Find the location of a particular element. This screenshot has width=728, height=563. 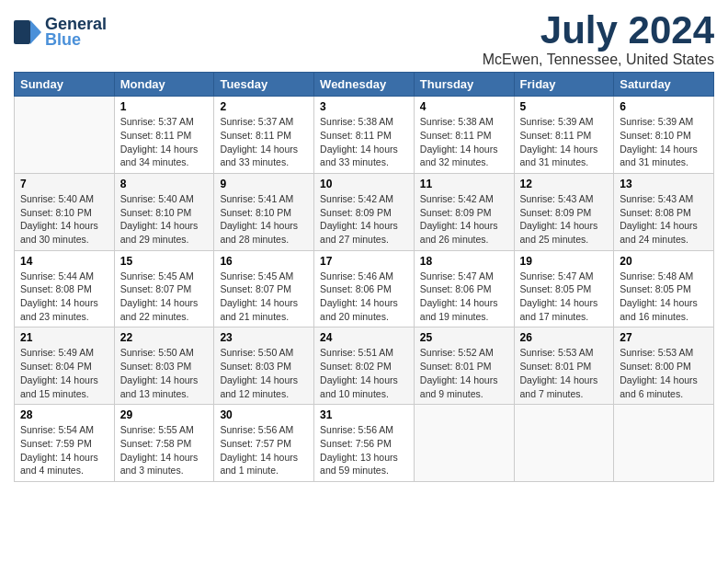

day-number: 31 is located at coordinates (364, 415).